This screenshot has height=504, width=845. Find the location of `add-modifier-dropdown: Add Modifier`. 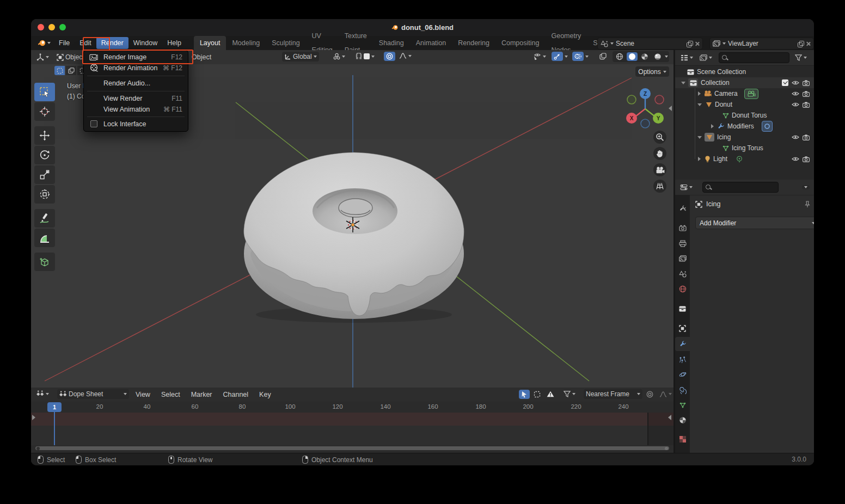

add-modifier-dropdown: Add Modifier is located at coordinates (755, 223).